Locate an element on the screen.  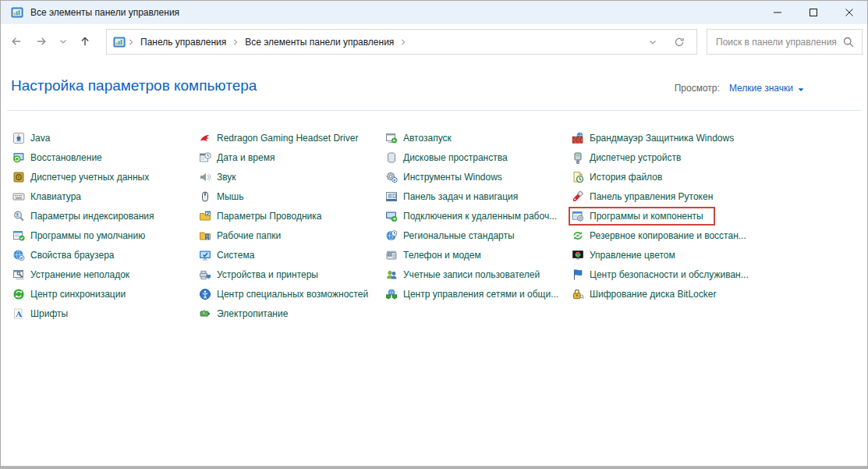
control-panel-item: Электропитание is located at coordinates (289, 314).